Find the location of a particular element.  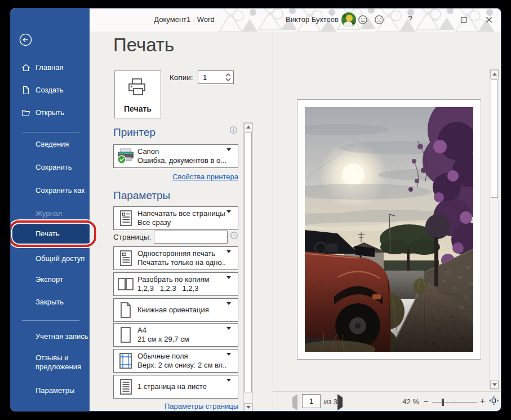

combo-line1: Односторонняя печать is located at coordinates (182, 254).